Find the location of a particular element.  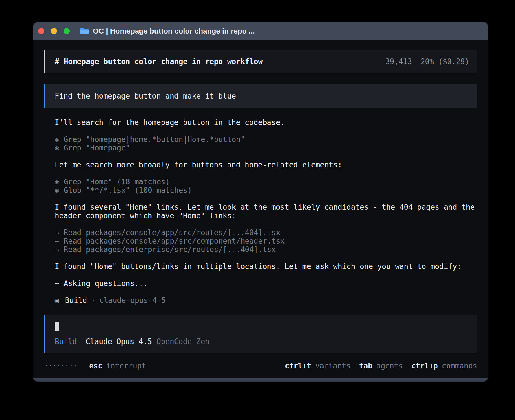

session-header: #Homepage button color change in repo wo… is located at coordinates (261, 62).